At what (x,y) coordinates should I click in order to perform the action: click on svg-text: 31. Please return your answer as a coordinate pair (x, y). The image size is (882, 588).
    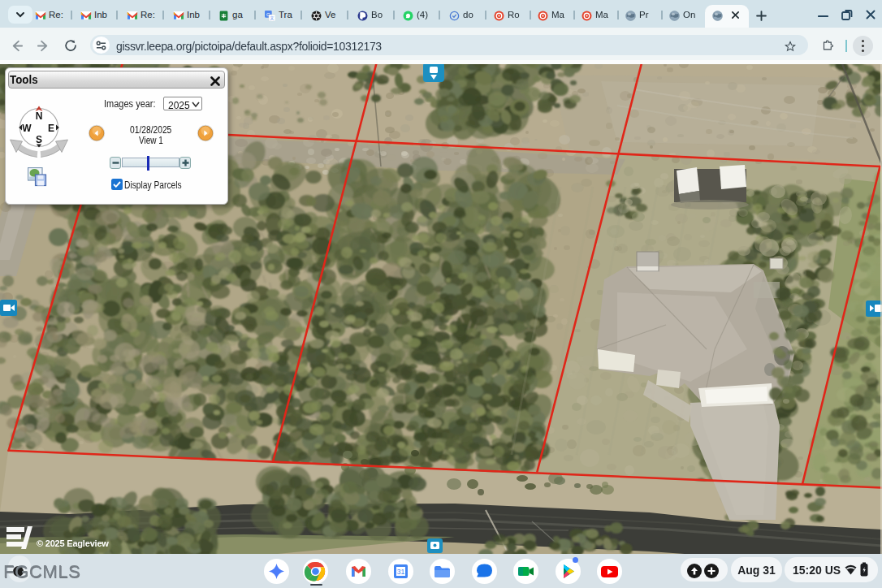
    Looking at the image, I should click on (400, 572).